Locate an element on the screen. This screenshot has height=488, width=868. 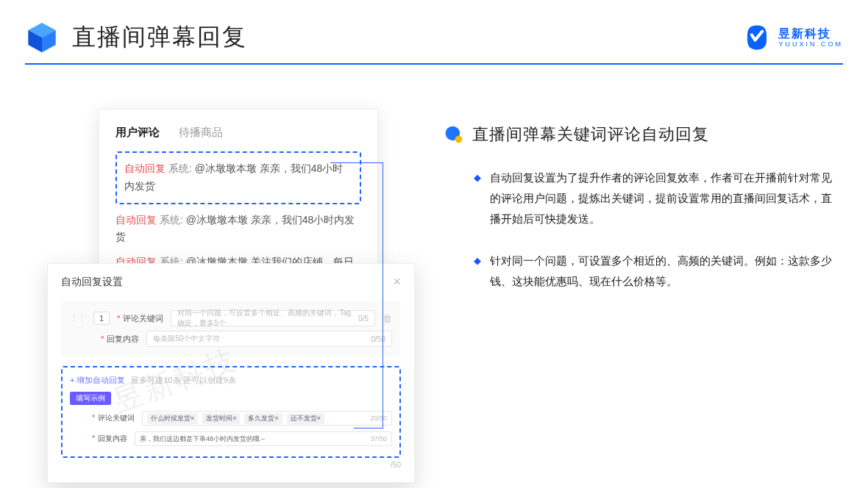
example-keyword-chips: 什么时候发货× 发货时间× 多久发货× 还不发货× 20/50 is located at coordinates (267, 418).